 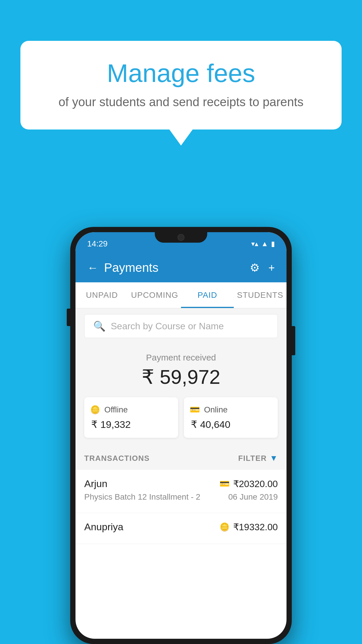 What do you see at coordinates (216, 410) in the screenshot?
I see `online-label: Online` at bounding box center [216, 410].